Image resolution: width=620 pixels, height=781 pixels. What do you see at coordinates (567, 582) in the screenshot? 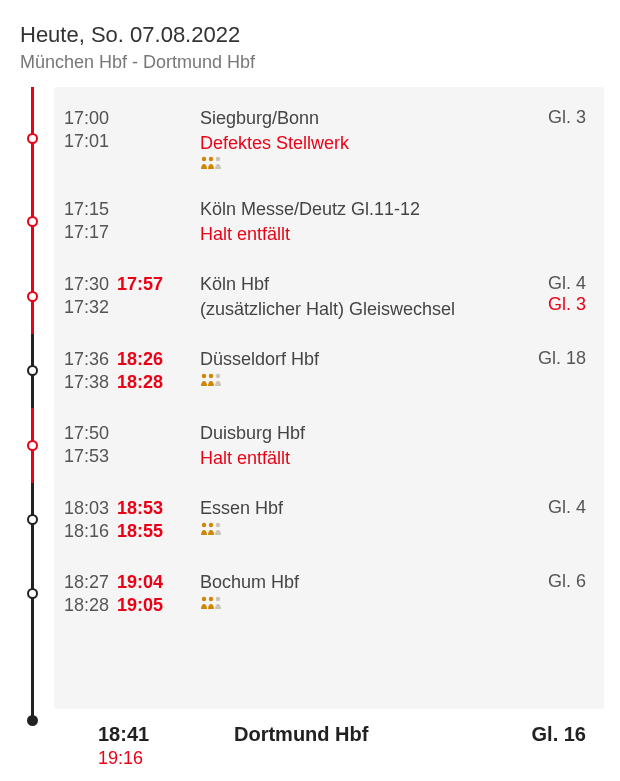
I see `platform: Gl. 6` at bounding box center [567, 582].